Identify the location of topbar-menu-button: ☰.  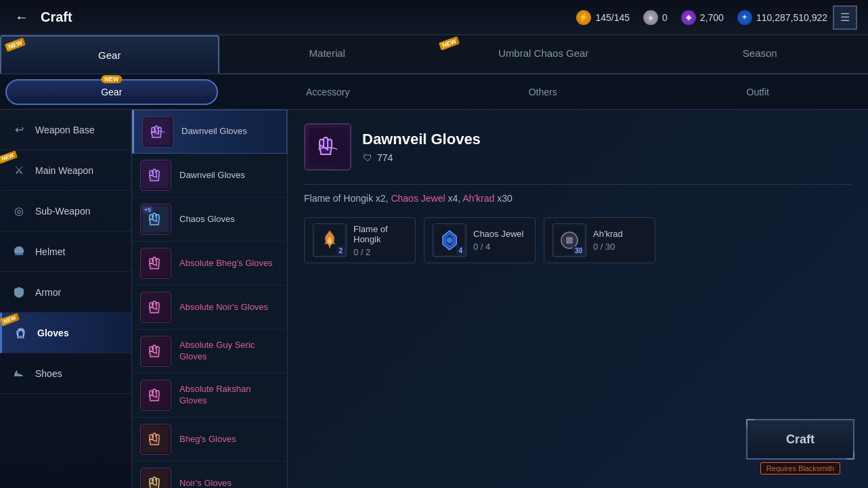
(845, 18).